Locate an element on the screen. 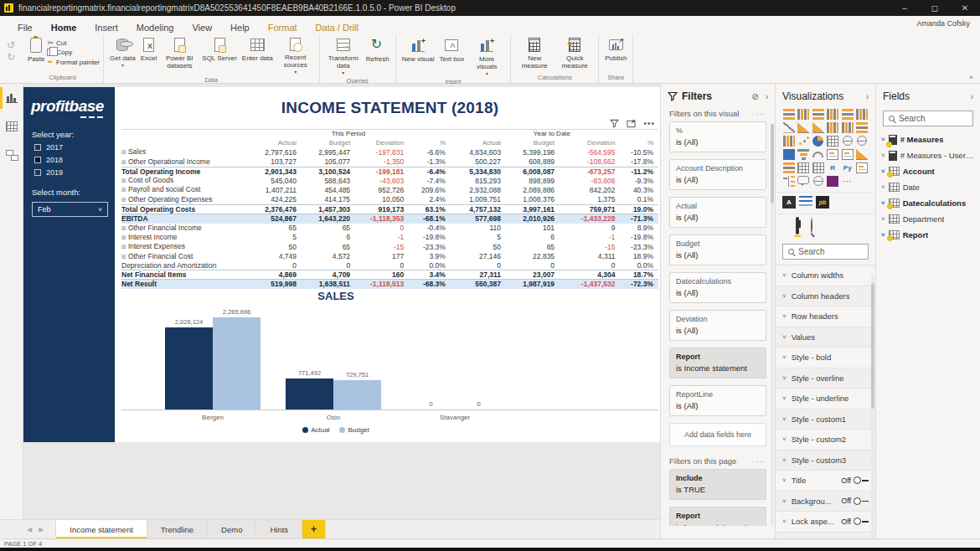 The width and height of the screenshot is (980, 551). sql-server-button: SQL Server is located at coordinates (219, 49).